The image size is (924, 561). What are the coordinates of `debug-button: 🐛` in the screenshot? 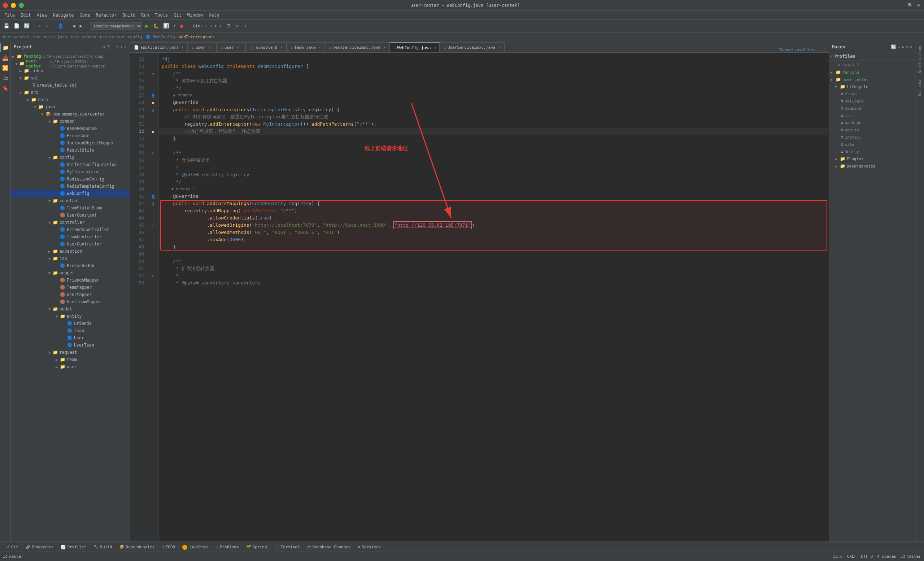 It's located at (156, 26).